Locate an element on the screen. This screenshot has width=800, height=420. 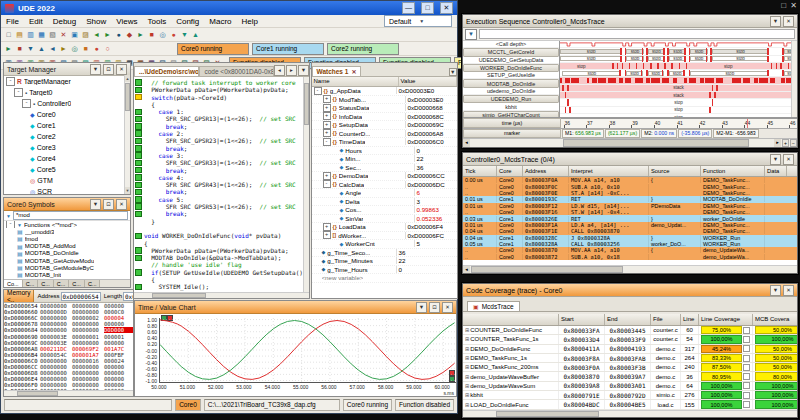
toolbar-icon-new-file: □ is located at coordinates (8, 34).